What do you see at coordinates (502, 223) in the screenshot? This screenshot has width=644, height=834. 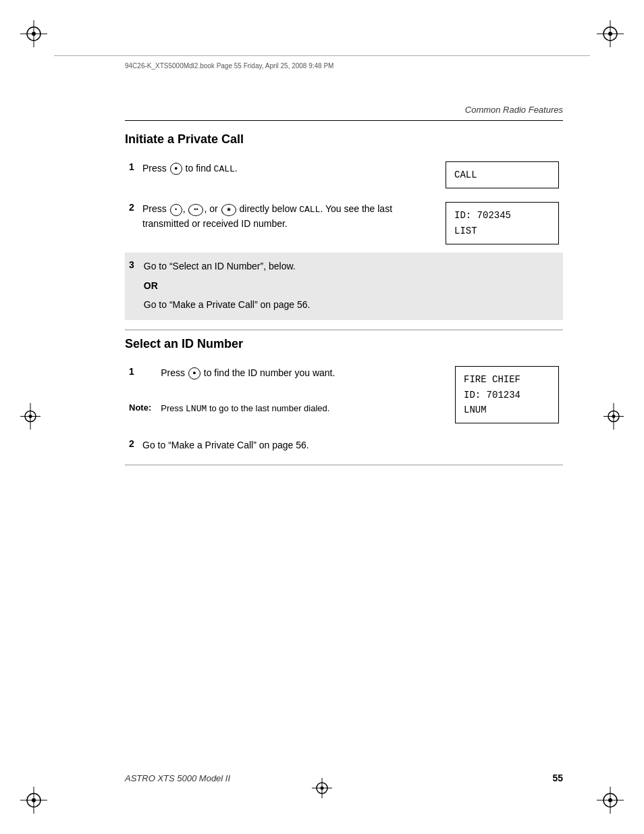 I see `lcd-display-2: ID: 702345 LIST` at bounding box center [502, 223].